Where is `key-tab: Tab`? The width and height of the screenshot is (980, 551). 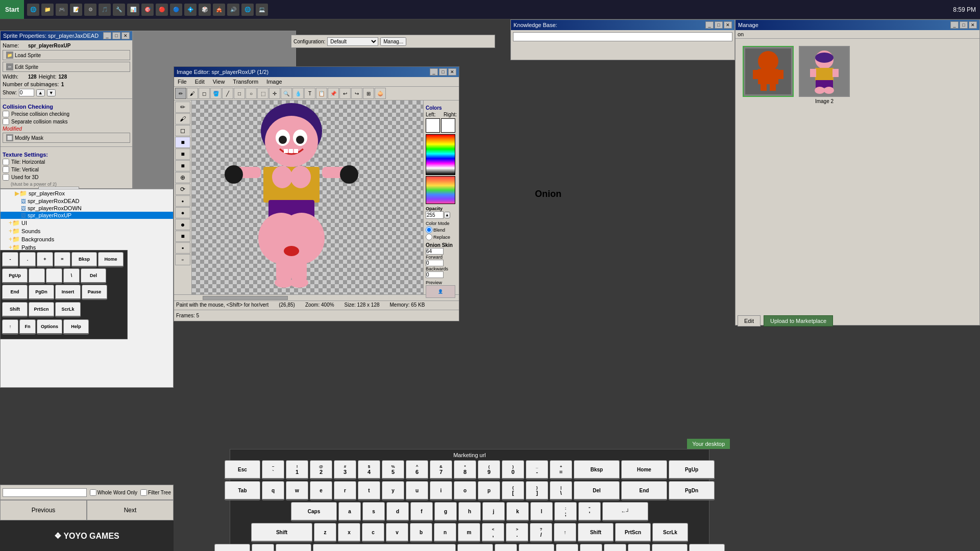
key-tab: Tab is located at coordinates (242, 491).